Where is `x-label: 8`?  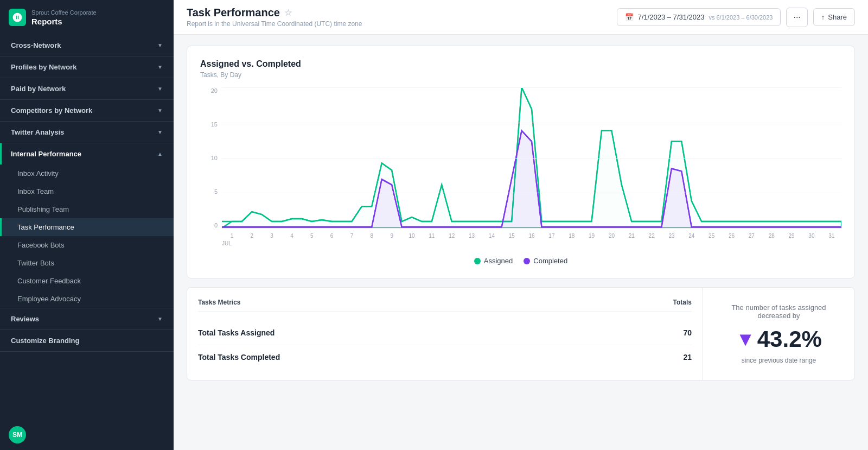 x-label: 8 is located at coordinates (372, 236).